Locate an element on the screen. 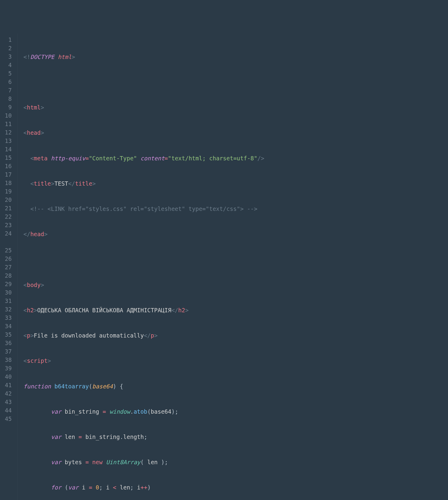  line-number: 14 is located at coordinates (7, 149).